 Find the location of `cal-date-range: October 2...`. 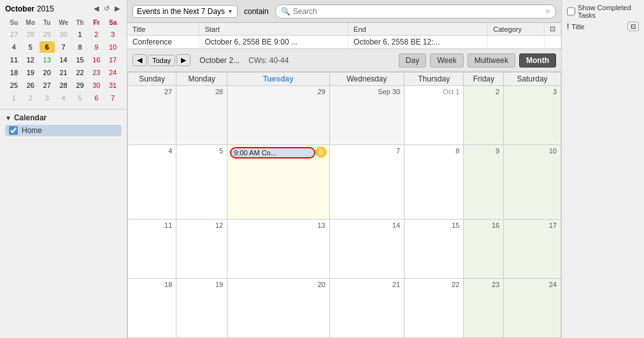

cal-date-range: October 2... is located at coordinates (219, 60).